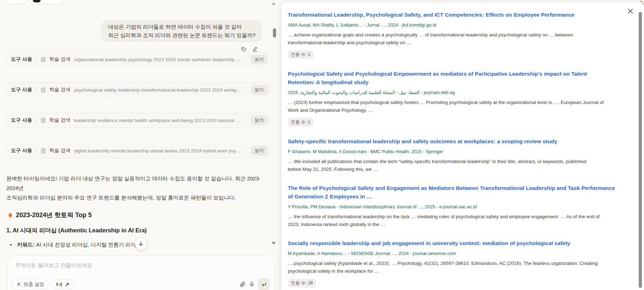 The height and width of the screenshot is (290, 644). Describe the element at coordinates (456, 78) in the screenshot. I see `result-title-link: Psychological Safety and Psychological E…` at that location.